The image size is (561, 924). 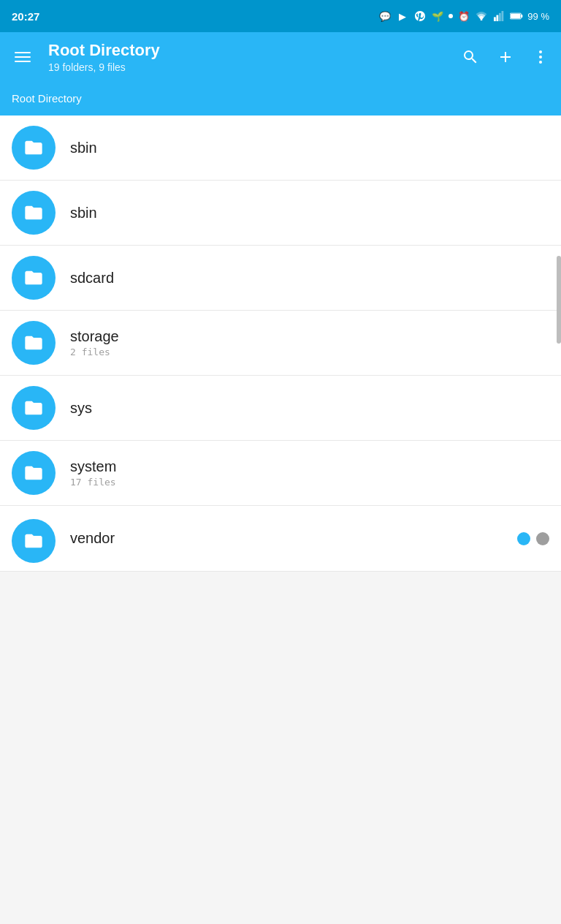 What do you see at coordinates (294, 538) in the screenshot?
I see `file-info: vendor` at bounding box center [294, 538].